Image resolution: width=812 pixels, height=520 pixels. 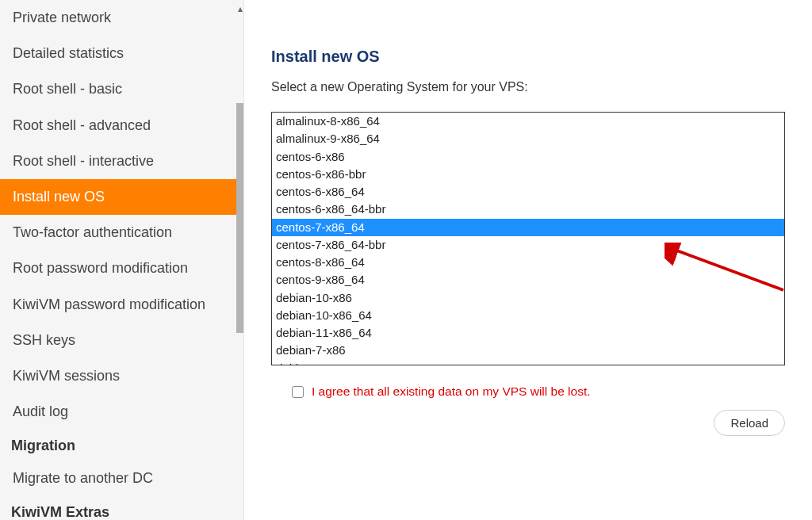 I want to click on page-subtitle: Select a new Operating System for your V…, so click(x=528, y=87).